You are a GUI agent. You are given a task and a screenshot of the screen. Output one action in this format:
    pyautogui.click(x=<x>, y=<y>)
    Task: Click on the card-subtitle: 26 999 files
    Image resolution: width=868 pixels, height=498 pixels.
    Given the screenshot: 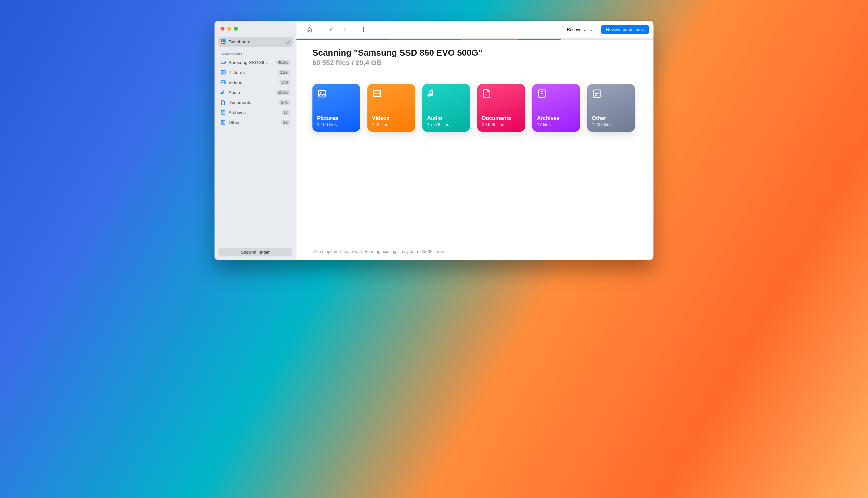 What is the action you would take?
    pyautogui.click(x=501, y=124)
    